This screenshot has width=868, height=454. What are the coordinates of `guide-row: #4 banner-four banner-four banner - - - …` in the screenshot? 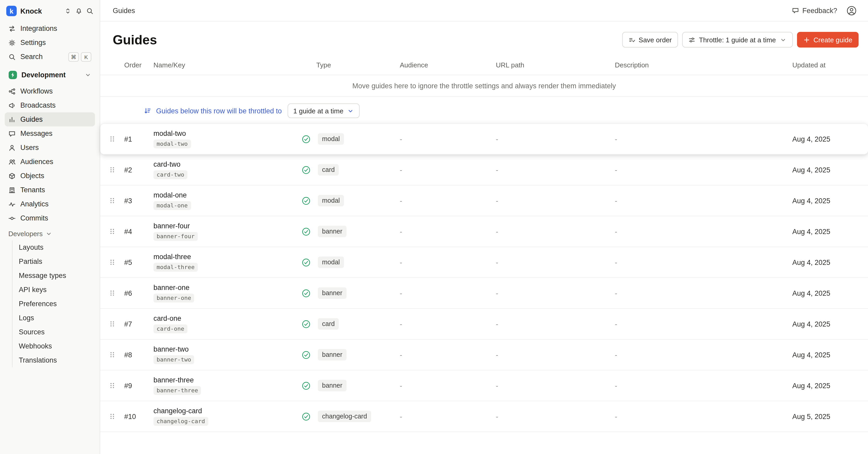 It's located at (484, 232).